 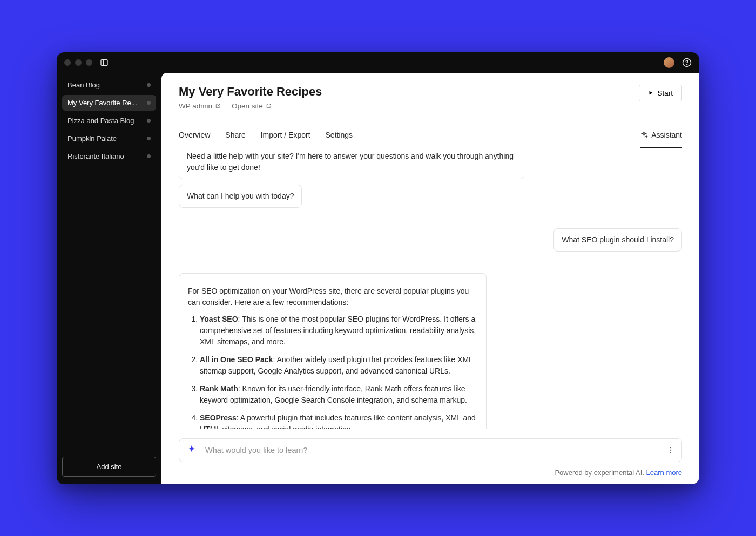 What do you see at coordinates (430, 92) in the screenshot?
I see `page-header: My Very Favorite Recipes WP admin Open s…` at bounding box center [430, 92].